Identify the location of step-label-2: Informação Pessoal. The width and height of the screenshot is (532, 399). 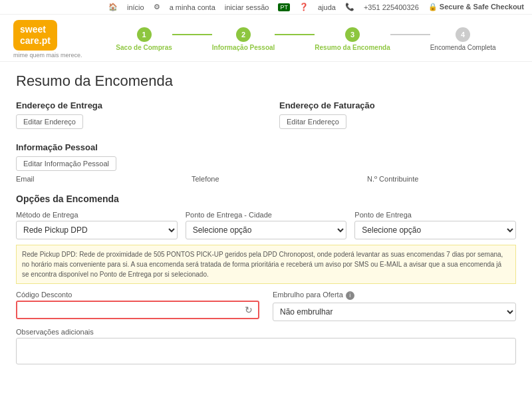
(243, 48).